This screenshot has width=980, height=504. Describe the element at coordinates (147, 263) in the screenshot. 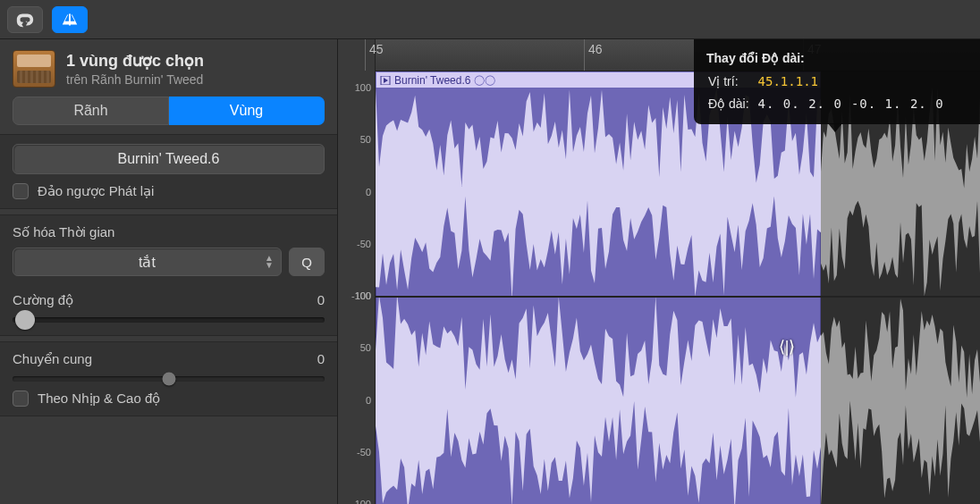

I see `time-quantize-value: tắt` at that location.